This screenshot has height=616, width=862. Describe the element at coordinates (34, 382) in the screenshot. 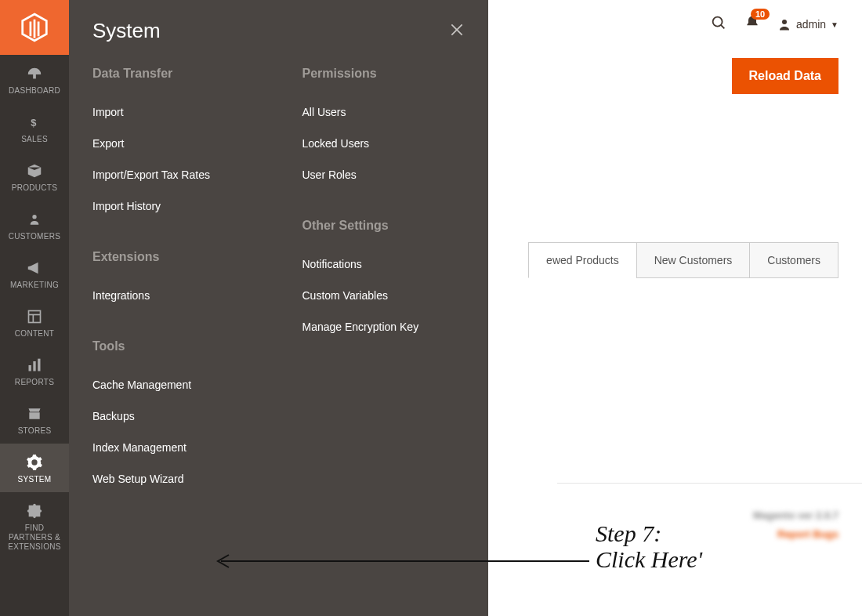

I see `sidebar-label: REPORTS` at that location.